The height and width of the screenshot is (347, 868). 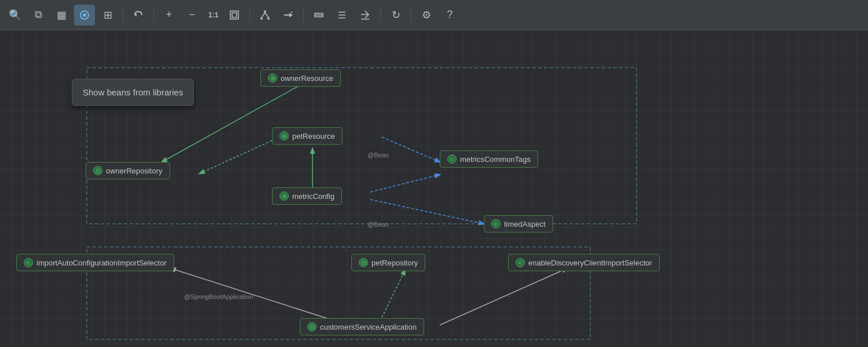 I want to click on metric-config-label: metricConfig, so click(x=314, y=197).